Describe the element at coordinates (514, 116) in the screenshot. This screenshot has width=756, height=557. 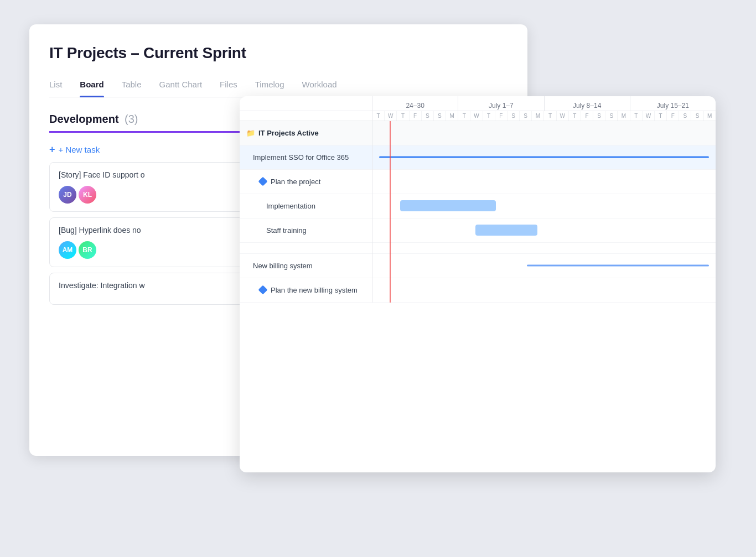
I see `day-S3: S` at that location.